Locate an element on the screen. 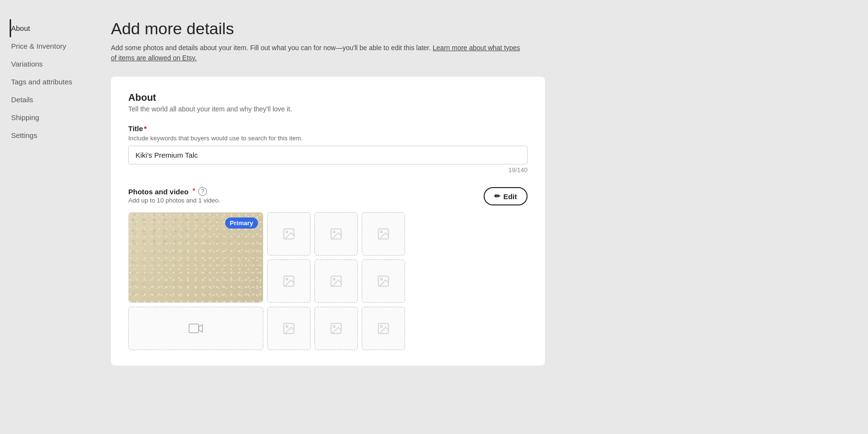  photos-required-indicator: * is located at coordinates (194, 191).